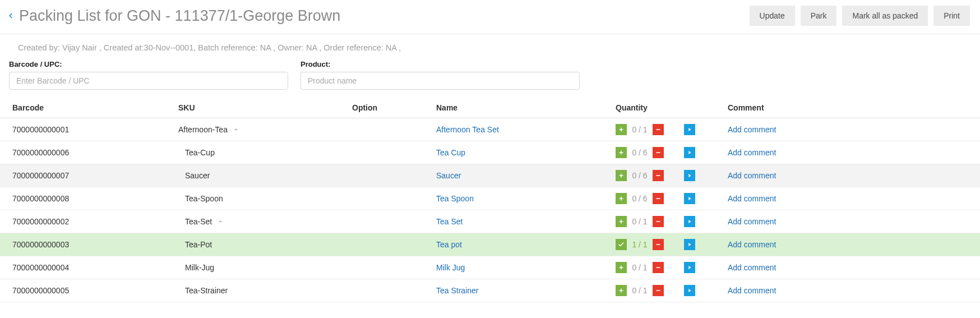 The image size is (980, 318). Describe the element at coordinates (455, 199) in the screenshot. I see `product-link: Tea Spoon` at that location.